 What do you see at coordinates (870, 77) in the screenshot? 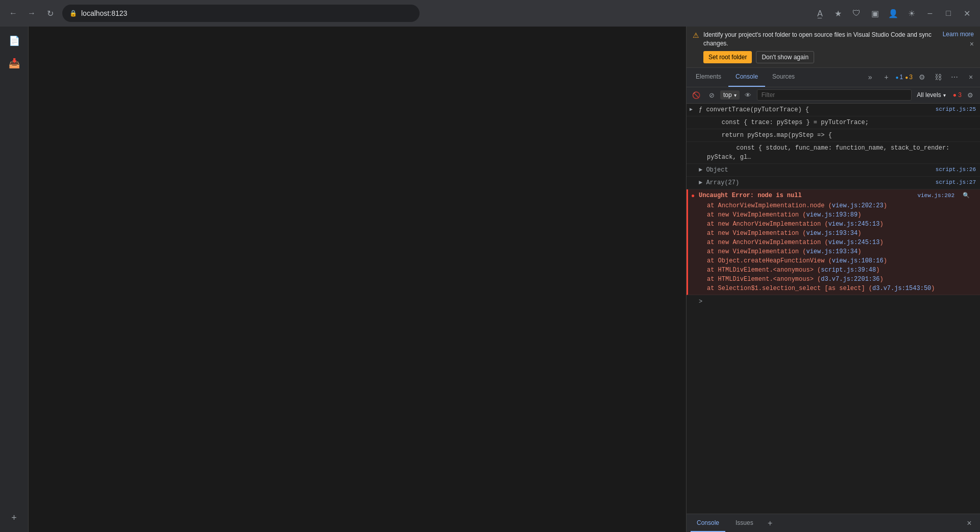
I see `more-tabs-button: »` at bounding box center [870, 77].